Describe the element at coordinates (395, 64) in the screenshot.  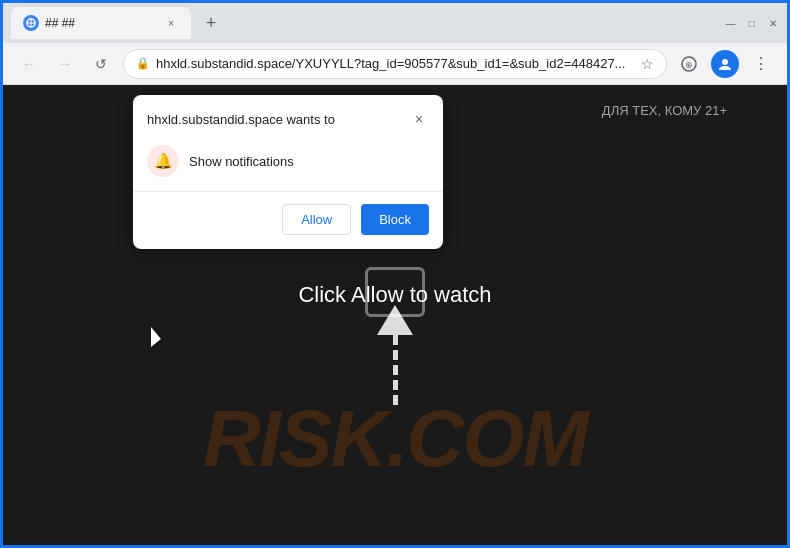
I see `address-bar: ← → ↺ 🔒 hhxld.substandid.space/YXUYYLL?t…` at that location.